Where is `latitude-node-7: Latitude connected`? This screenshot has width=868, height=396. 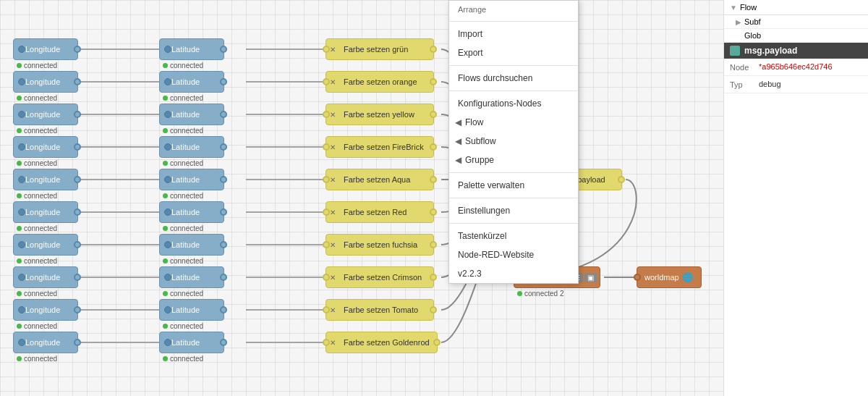 latitude-node-7: Latitude connected is located at coordinates (192, 245).